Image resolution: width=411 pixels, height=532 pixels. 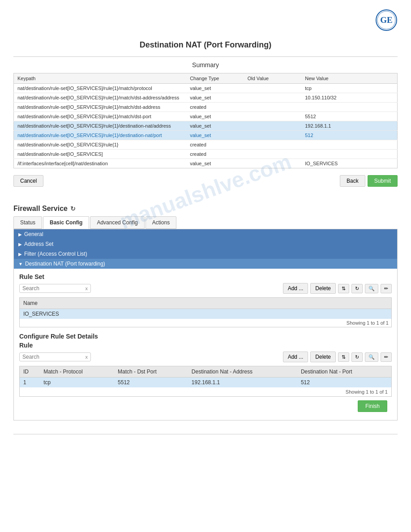 What do you see at coordinates (117, 223) in the screenshot?
I see `tab-advanced-config: Advanced Config` at bounding box center [117, 223].